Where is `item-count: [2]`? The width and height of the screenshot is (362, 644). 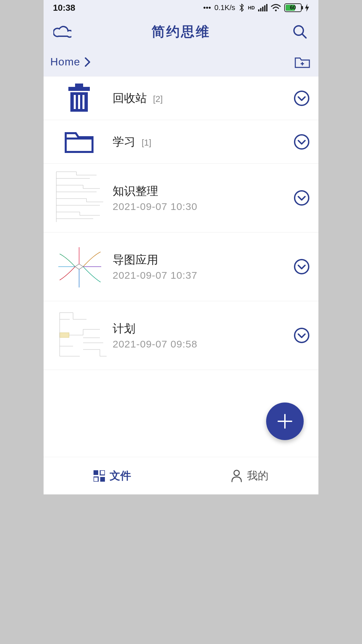 item-count: [2] is located at coordinates (158, 99).